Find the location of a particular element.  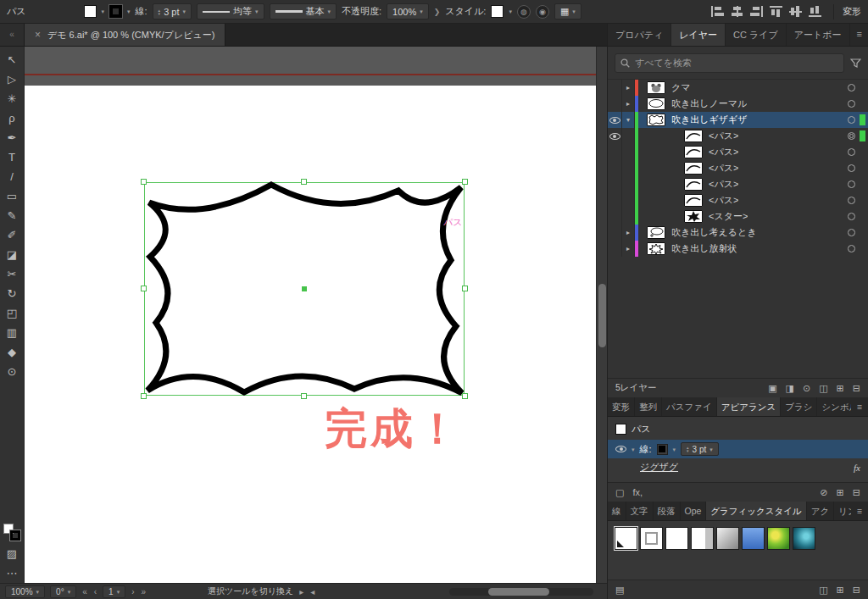

filter-icon is located at coordinates (856, 63).